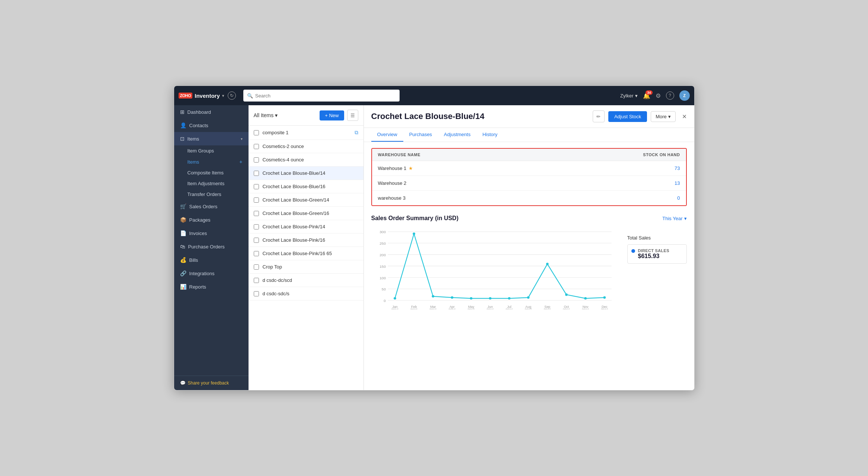 Image resolution: width=868 pixels, height=476 pixels. Describe the element at coordinates (490, 135) in the screenshot. I see `tab-history: History` at that location.